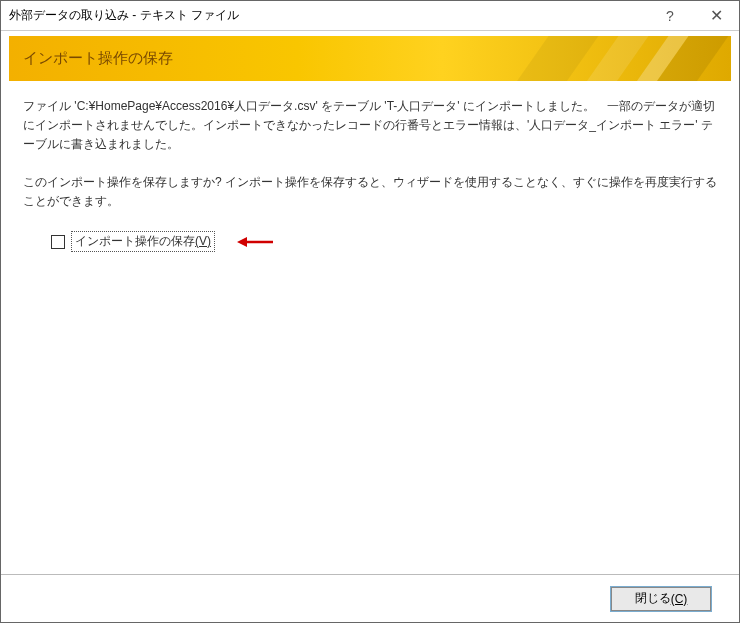 The image size is (740, 623). Describe the element at coordinates (661, 599) in the screenshot. I see `close-button: 閉じる(C)` at that location.